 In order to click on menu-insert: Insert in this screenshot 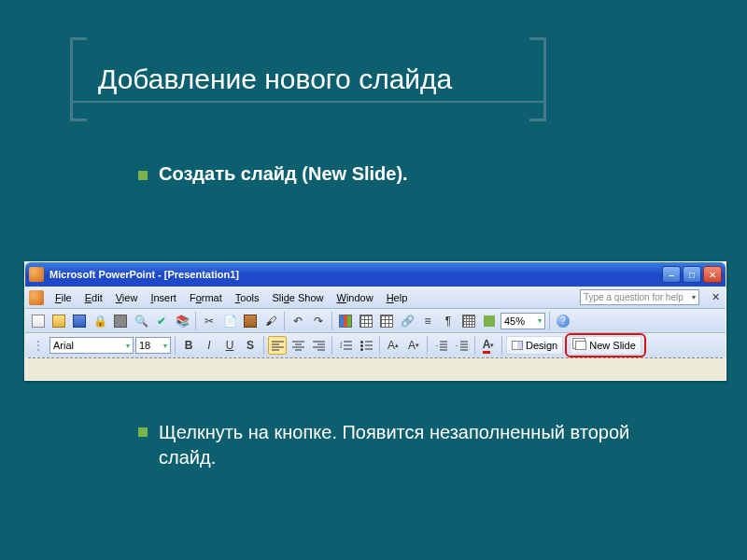, I will do `click(163, 298)`.